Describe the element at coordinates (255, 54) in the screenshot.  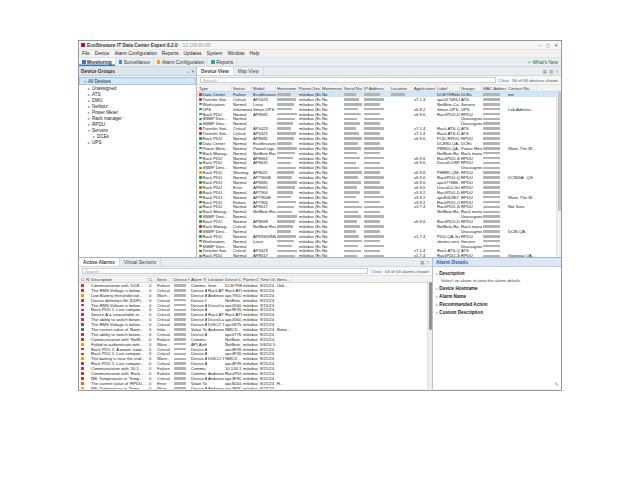
I see `menu-item-help: Help` at that location.